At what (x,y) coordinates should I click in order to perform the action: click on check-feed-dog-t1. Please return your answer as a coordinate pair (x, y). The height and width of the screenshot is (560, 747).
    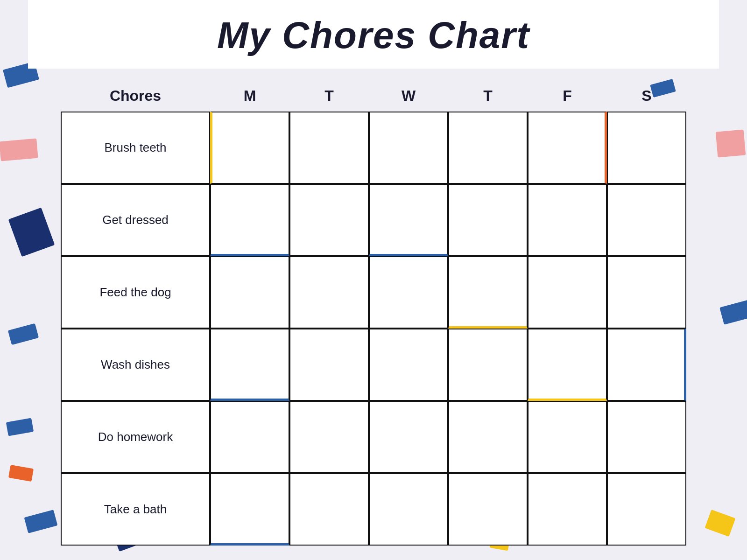
    Looking at the image, I should click on (329, 292).